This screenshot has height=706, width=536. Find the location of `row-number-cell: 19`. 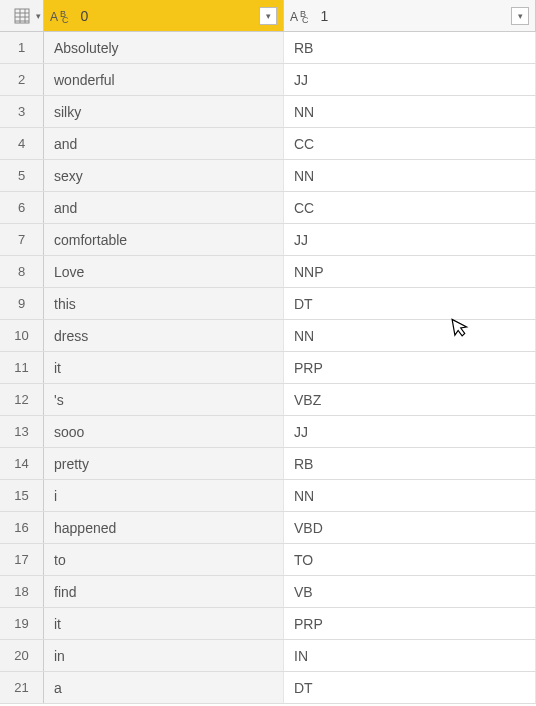

row-number-cell: 19 is located at coordinates (22, 624).